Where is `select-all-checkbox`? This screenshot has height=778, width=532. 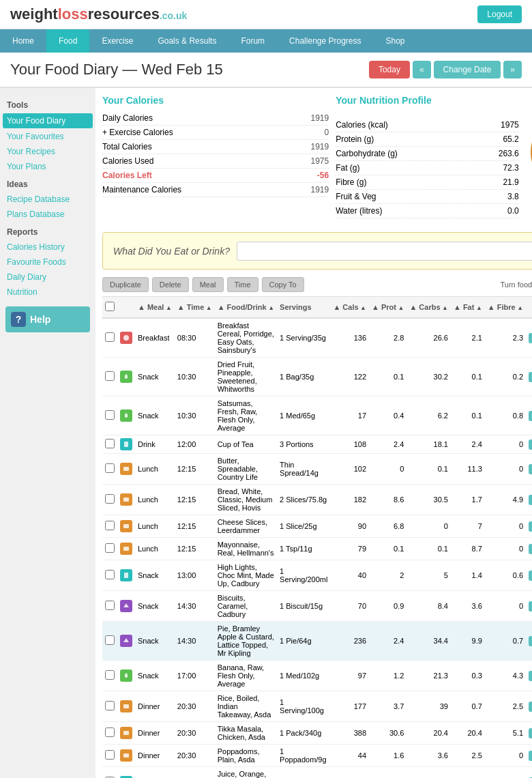
select-all-checkbox is located at coordinates (110, 306).